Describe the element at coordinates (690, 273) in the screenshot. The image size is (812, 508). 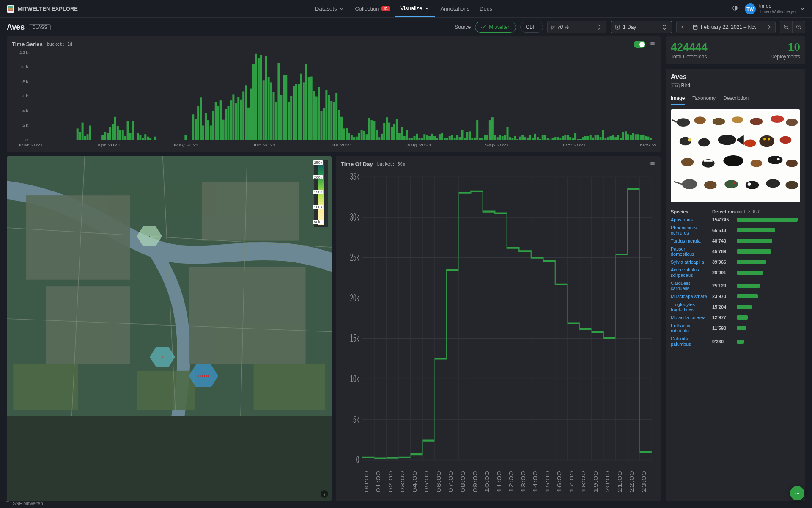
I see `species-link: Acrocephalus scirpaceus` at that location.